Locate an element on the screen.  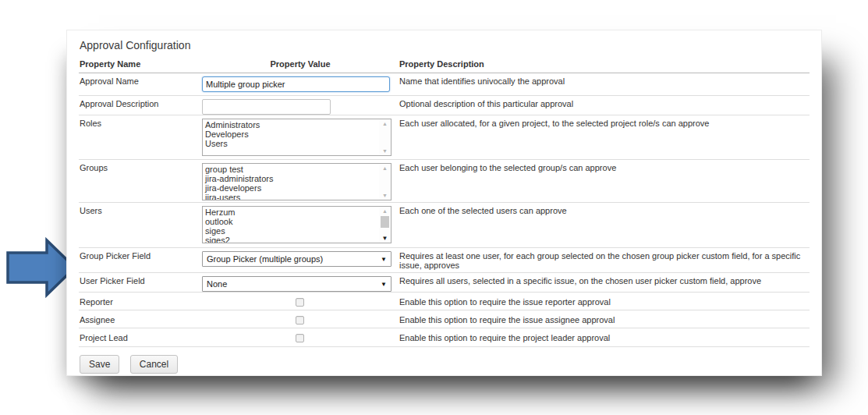
assignee-description: Enable this option to require the issue … is located at coordinates (604, 320).